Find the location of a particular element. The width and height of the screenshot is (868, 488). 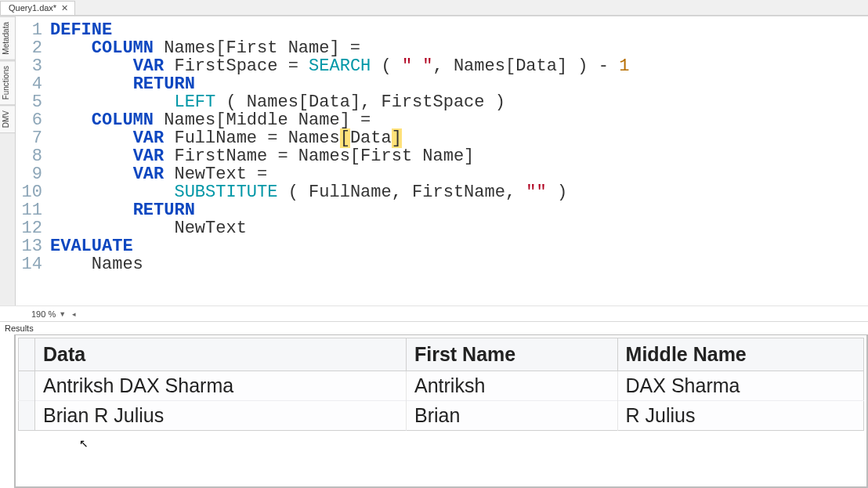

results-header: Results is located at coordinates (434, 327).